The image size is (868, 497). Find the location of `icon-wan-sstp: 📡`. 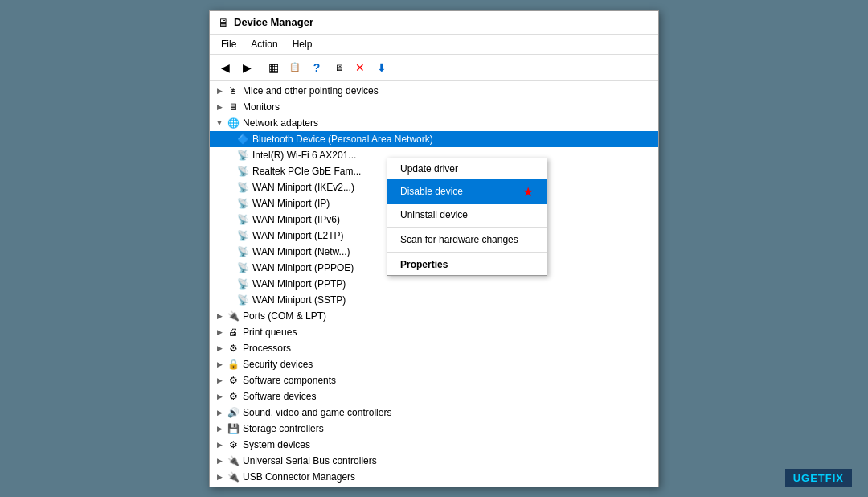

icon-wan-sstp: 📡 is located at coordinates (243, 300).